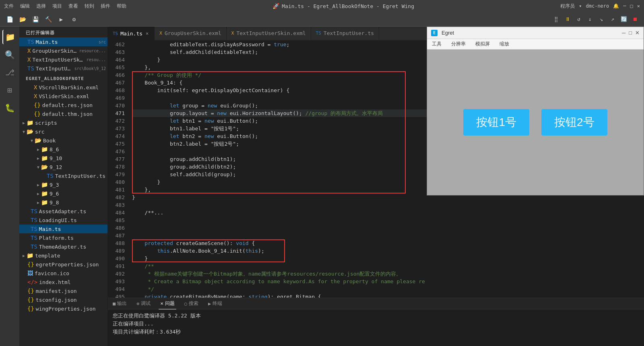 The image size is (644, 346). I want to click on egret-maximize: □, so click(630, 33).